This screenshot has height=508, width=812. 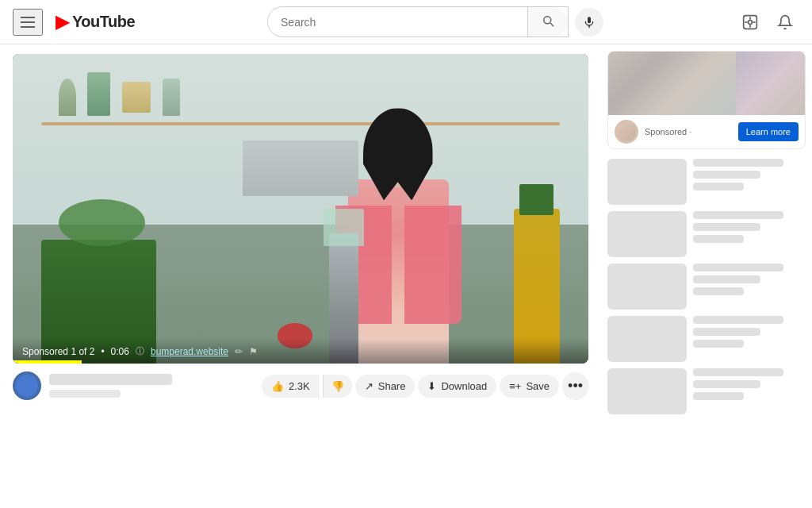 I want to click on voice-search-button, so click(x=589, y=22).